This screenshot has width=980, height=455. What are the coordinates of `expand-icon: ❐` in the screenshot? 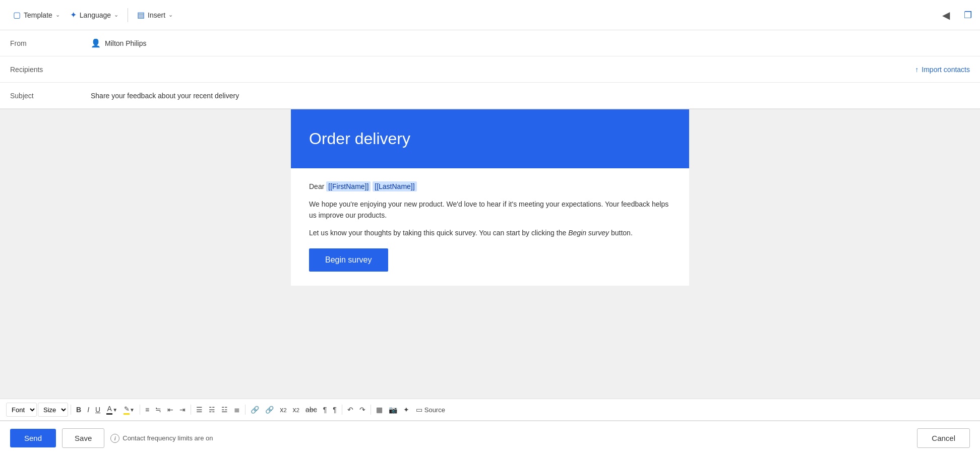 It's located at (968, 15).